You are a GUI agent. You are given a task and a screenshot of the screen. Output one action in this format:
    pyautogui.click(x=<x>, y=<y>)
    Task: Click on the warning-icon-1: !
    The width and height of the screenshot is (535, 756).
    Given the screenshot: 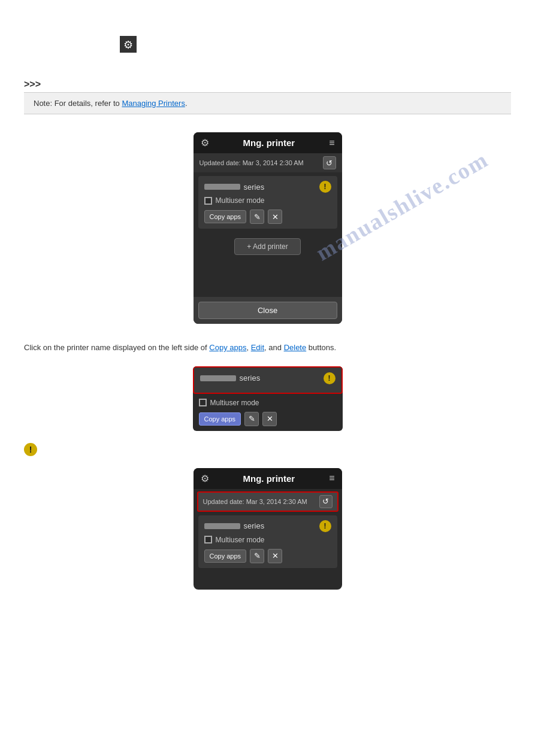 What is the action you would take?
    pyautogui.click(x=325, y=187)
    